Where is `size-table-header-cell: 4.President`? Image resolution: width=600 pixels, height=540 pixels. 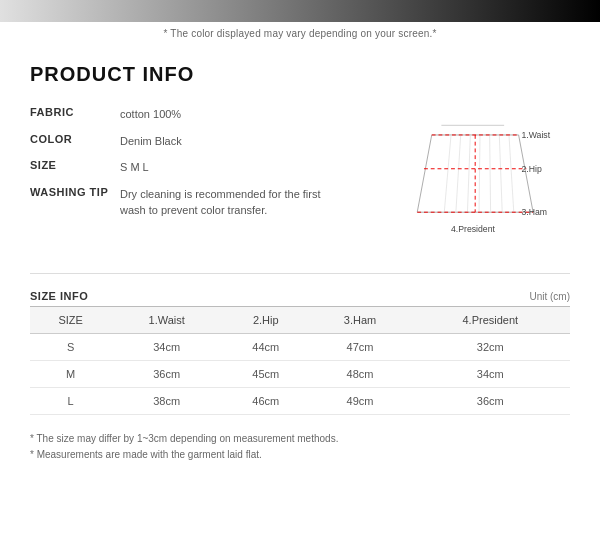 size-table-header-cell: 4.President is located at coordinates (490, 320).